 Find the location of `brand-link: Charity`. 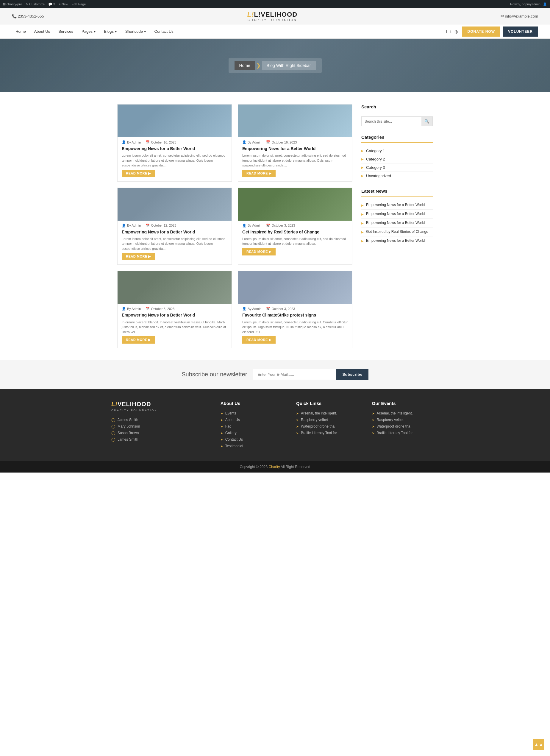

brand-link: Charity is located at coordinates (274, 467).